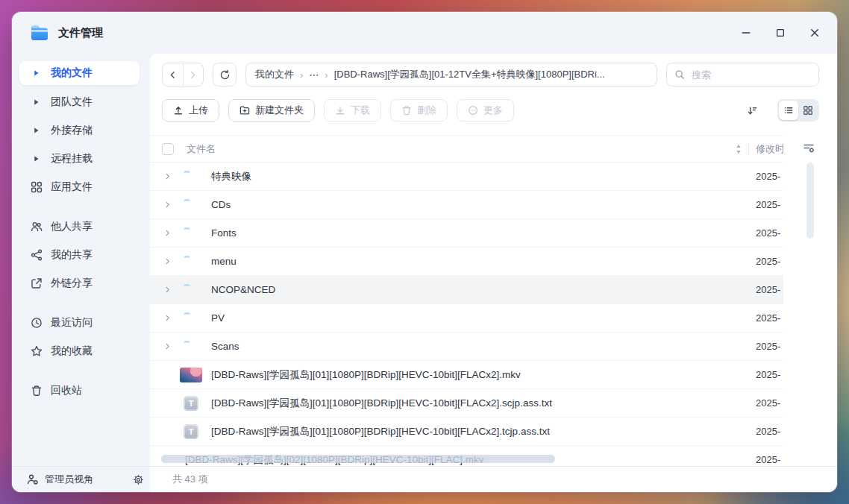 The image size is (849, 504). I want to click on column-settings-icon, so click(809, 149).